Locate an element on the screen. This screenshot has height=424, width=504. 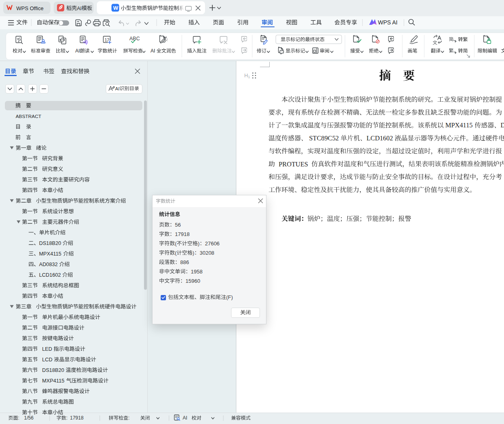
svg-text: AD0832 is located at coordinates (48, 264).